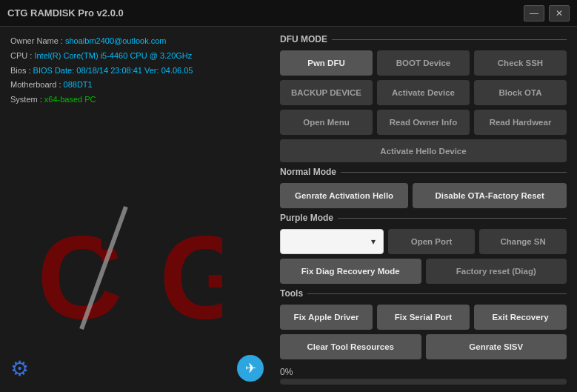 This screenshot has width=577, height=392. What do you see at coordinates (520, 122) in the screenshot?
I see `read-hardwear-button: Read Hardwear` at bounding box center [520, 122].